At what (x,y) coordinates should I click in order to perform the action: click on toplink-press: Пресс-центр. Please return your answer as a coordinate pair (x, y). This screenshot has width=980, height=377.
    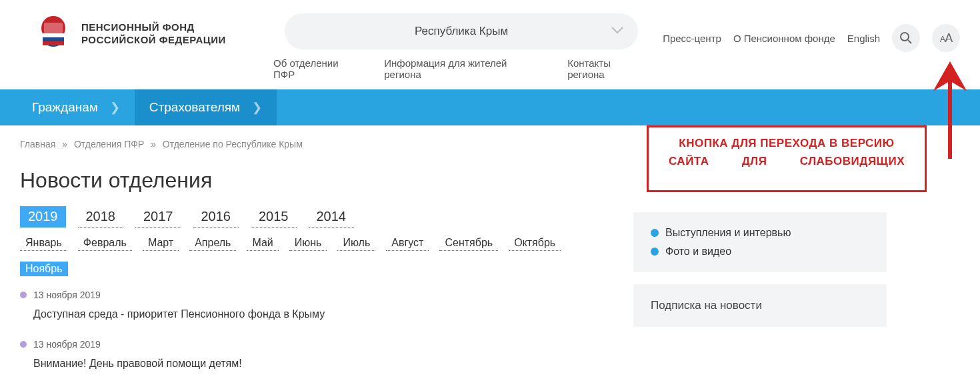
    Looking at the image, I should click on (692, 39).